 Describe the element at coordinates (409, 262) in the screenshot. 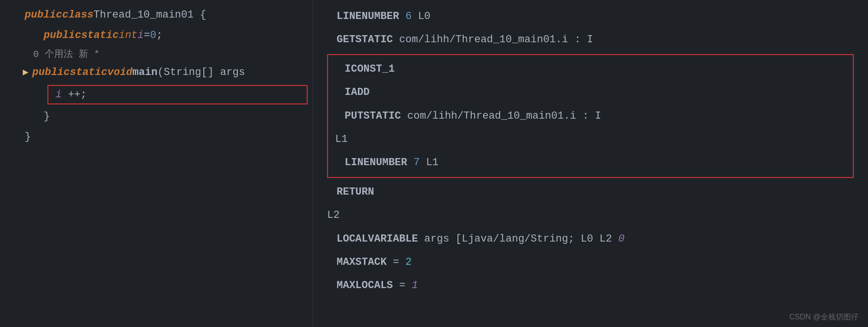

I see `maxstack-value: 2` at that location.